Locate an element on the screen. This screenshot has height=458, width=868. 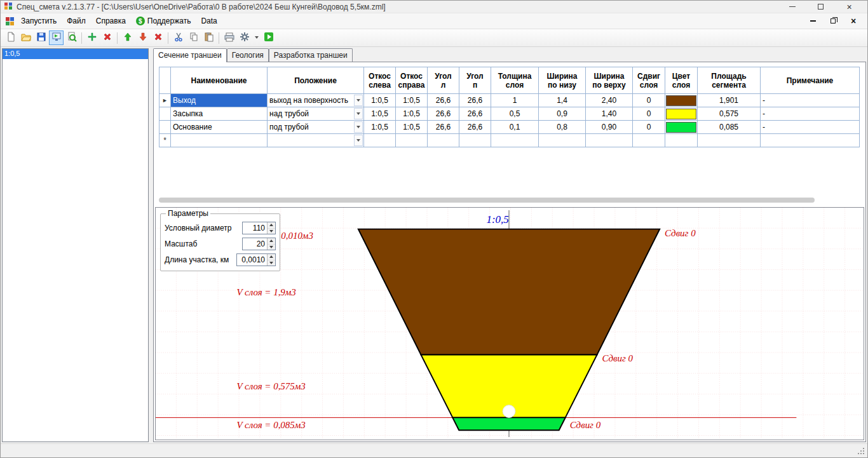
table-row: Основаниепод трубой1:0,51:0,526,626,60,1… is located at coordinates (510, 127).